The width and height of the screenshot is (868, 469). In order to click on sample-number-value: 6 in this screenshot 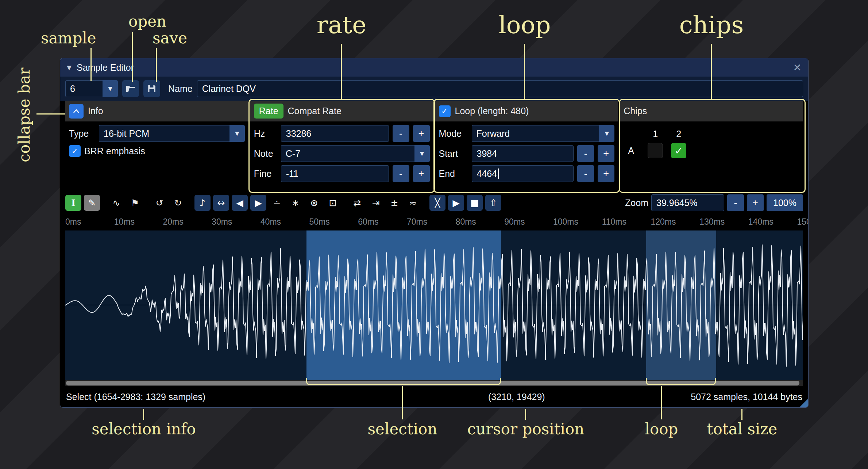, I will do `click(84, 89)`.